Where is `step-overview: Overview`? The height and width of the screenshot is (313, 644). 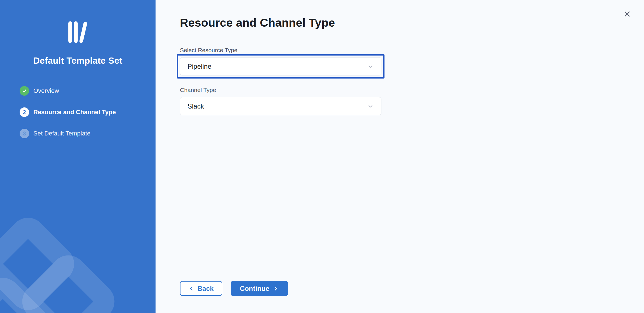
step-overview: Overview is located at coordinates (87, 91).